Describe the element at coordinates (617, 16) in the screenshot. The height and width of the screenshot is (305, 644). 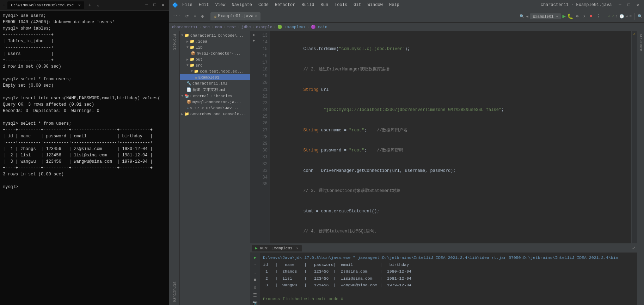
I see `git-push-btn: ↑` at that location.